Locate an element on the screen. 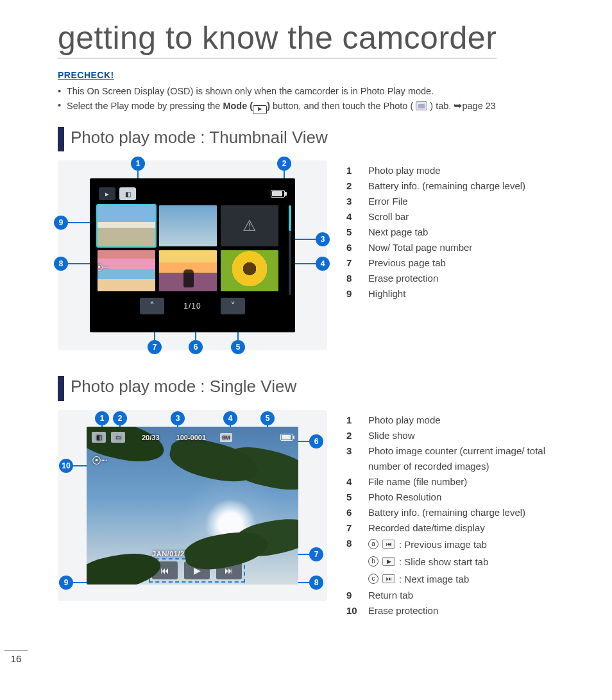 Image resolution: width=612 pixels, height=700 pixels. resolution-badge: 8M is located at coordinates (226, 438).